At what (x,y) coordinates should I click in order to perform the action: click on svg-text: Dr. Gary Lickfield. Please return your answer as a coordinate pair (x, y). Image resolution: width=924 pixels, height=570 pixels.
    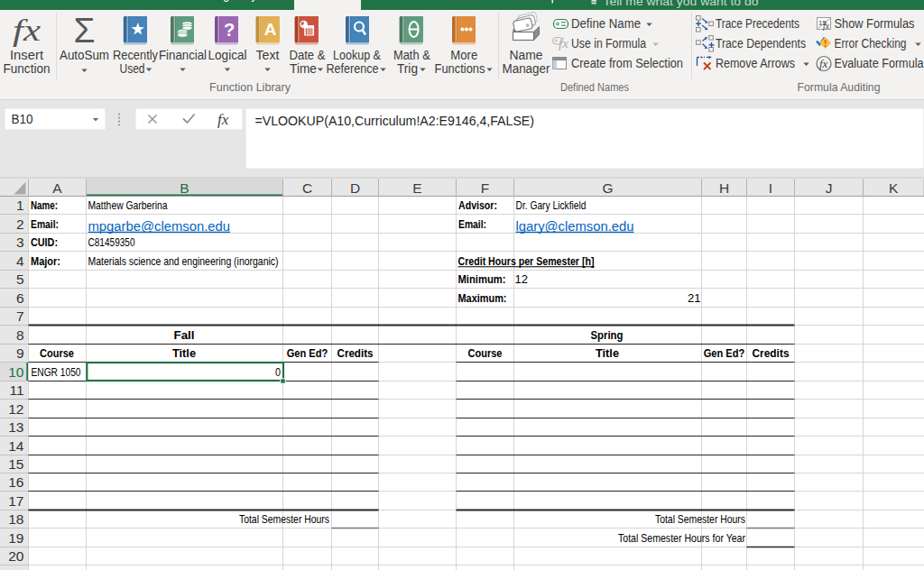
    Looking at the image, I should click on (551, 206).